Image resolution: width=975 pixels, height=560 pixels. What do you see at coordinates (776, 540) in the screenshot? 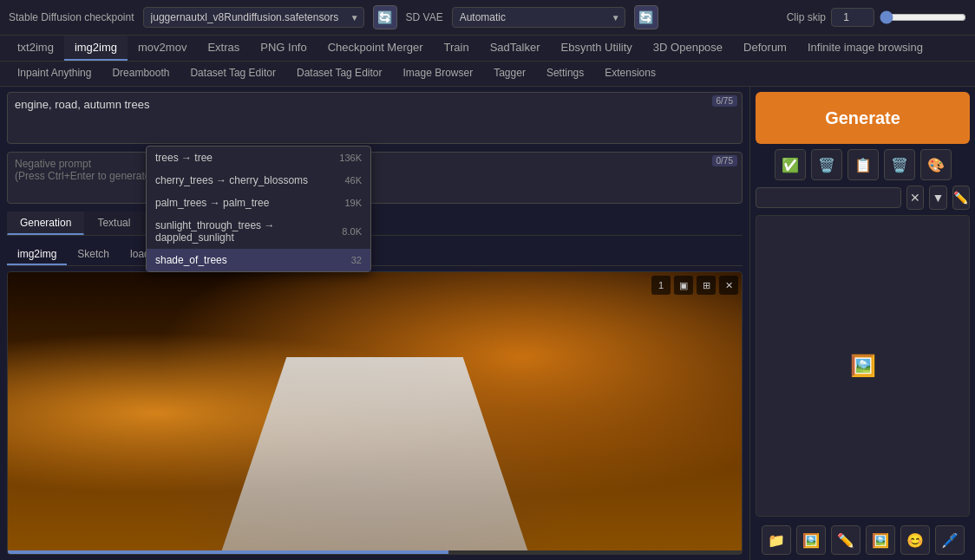
I see `bottom-folder-button: 📁` at bounding box center [776, 540].